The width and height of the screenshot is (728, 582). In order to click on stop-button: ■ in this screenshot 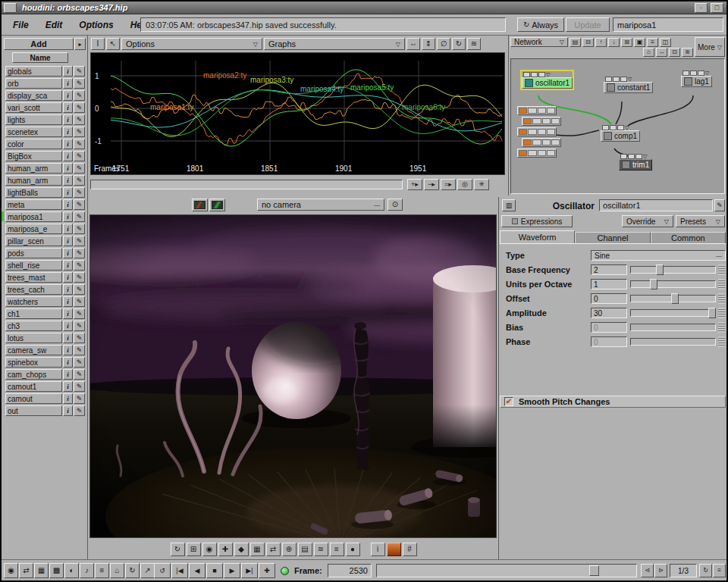, I will do `click(215, 571)`.